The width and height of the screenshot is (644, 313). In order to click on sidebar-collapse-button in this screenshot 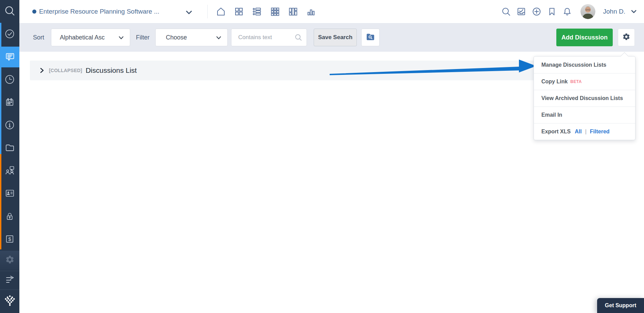, I will do `click(10, 280)`.